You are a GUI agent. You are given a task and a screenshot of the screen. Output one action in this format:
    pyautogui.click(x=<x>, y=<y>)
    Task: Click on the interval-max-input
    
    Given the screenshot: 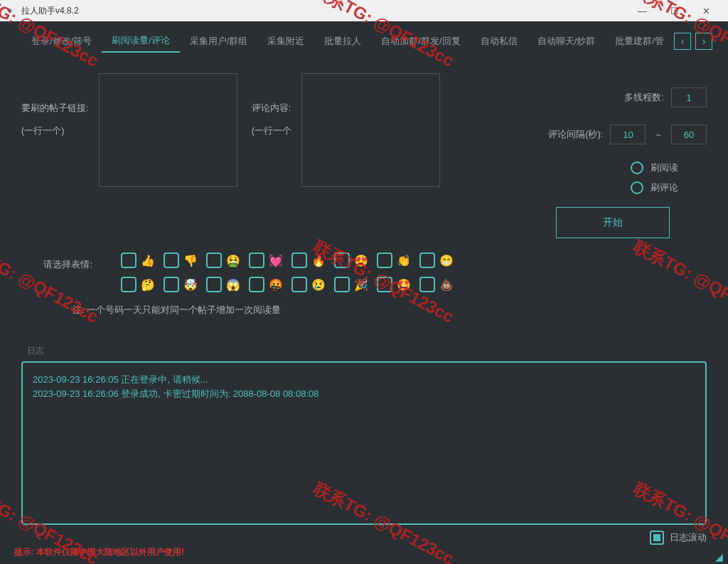 What is the action you would take?
    pyautogui.click(x=689, y=134)
    